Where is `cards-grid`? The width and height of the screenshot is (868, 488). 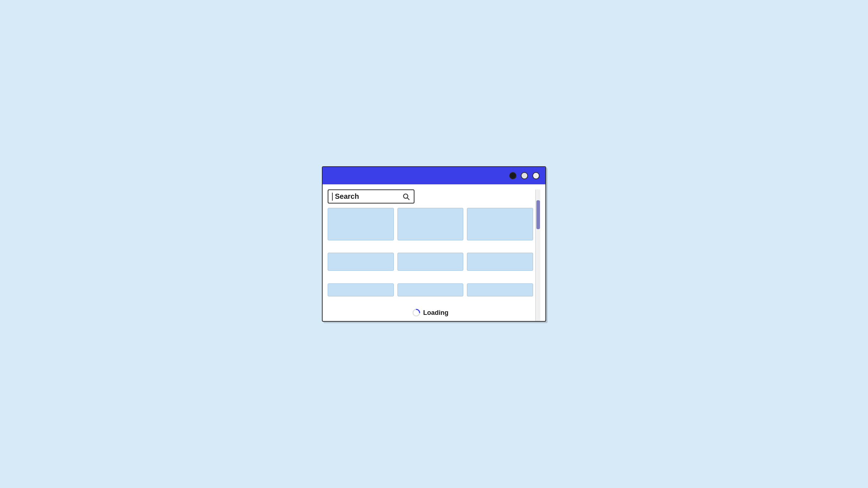 cards-grid is located at coordinates (430, 257).